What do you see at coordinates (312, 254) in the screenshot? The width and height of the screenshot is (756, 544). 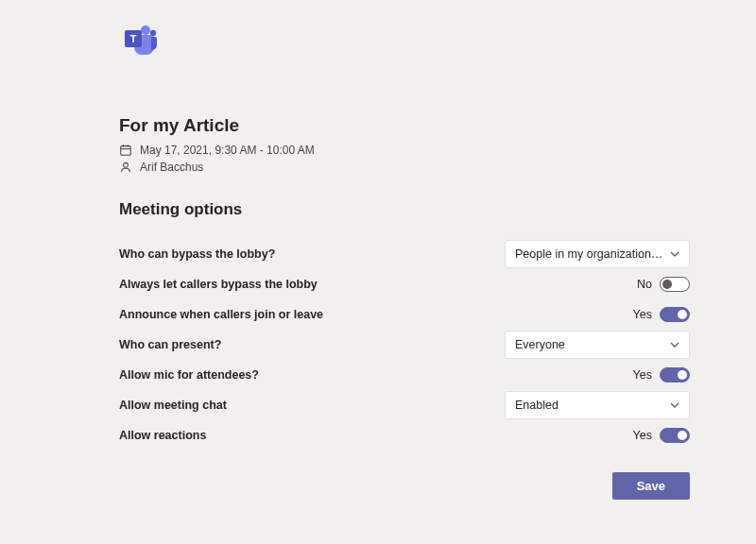 I see `lobby-bypass-label: Who can bypass the lobby?` at bounding box center [312, 254].